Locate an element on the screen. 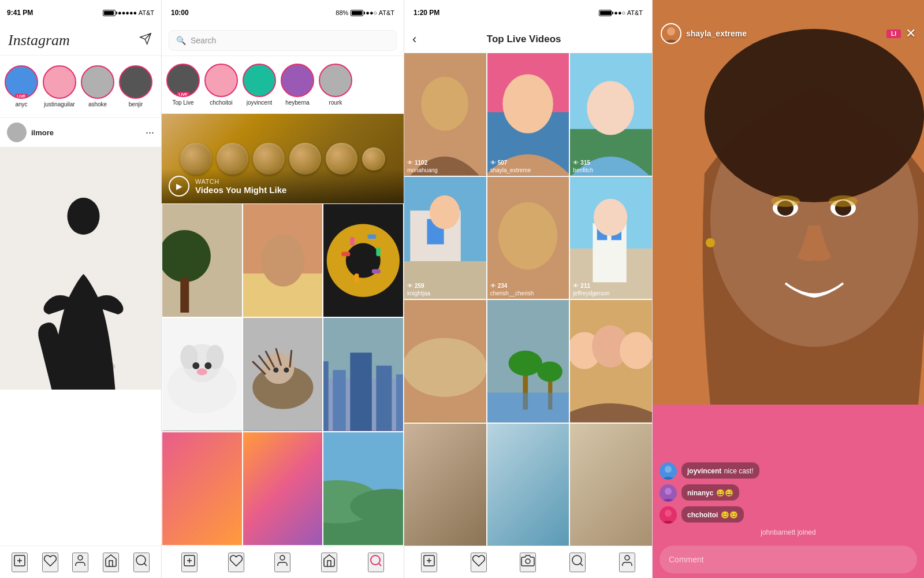  story-item-anyc: LIVE anyc is located at coordinates (21, 87).